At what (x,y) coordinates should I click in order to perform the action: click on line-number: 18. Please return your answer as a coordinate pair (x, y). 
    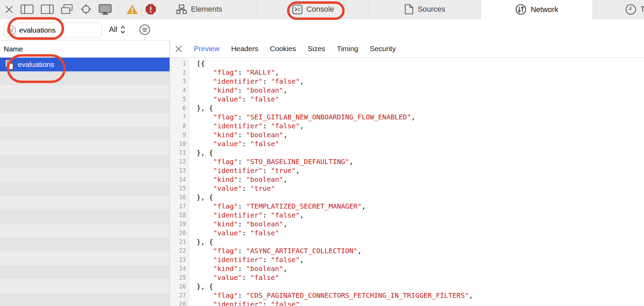
    Looking at the image, I should click on (178, 215).